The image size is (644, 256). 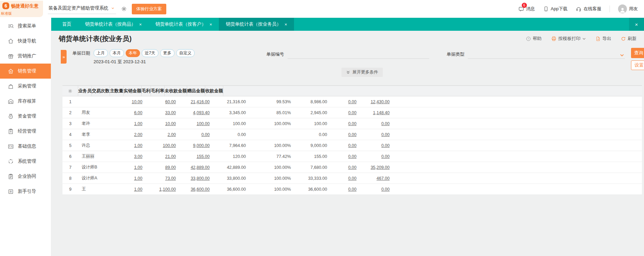 I want to click on cell-sales-amount: 0.00, so click(x=197, y=135).